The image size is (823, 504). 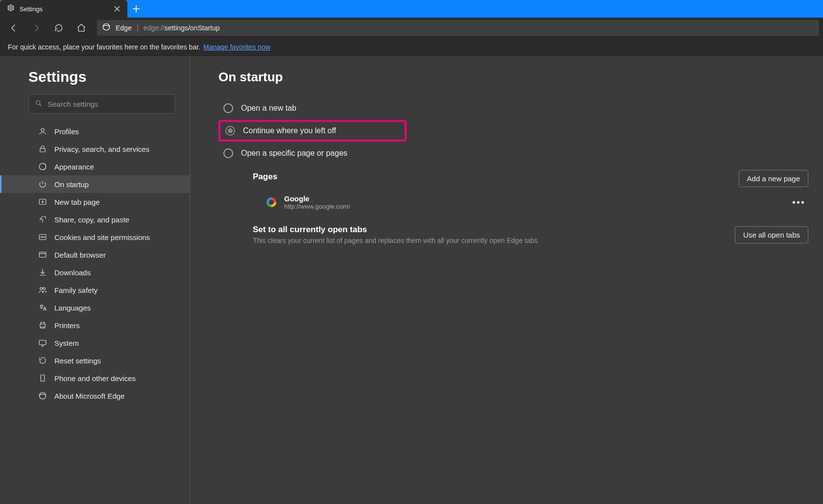 I want to click on new-tab-icon, so click(x=43, y=202).